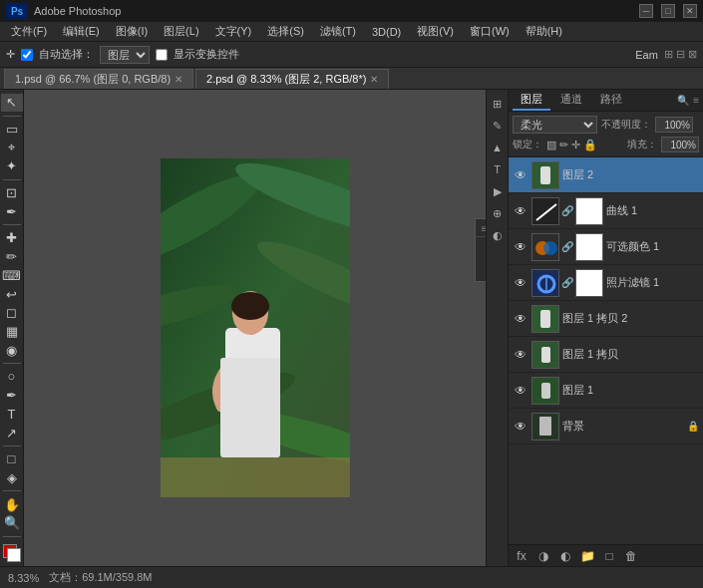 Image resolution: width=703 pixels, height=588 pixels. I want to click on menu-image: 图像(I), so click(132, 32).